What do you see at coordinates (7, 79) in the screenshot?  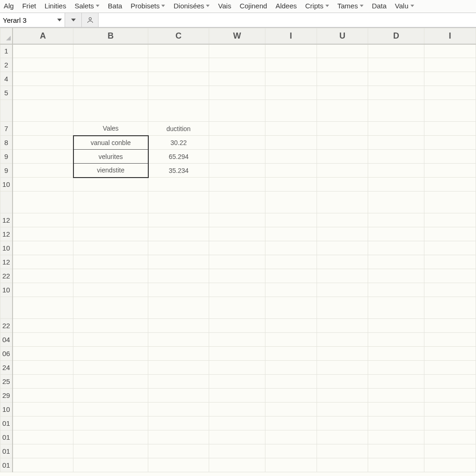 I see `row-header: 4` at bounding box center [7, 79].